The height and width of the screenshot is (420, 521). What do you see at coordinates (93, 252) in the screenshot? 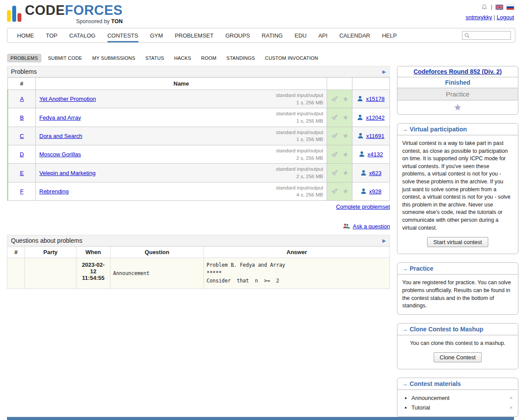
I see `column-header-when: When` at bounding box center [93, 252].